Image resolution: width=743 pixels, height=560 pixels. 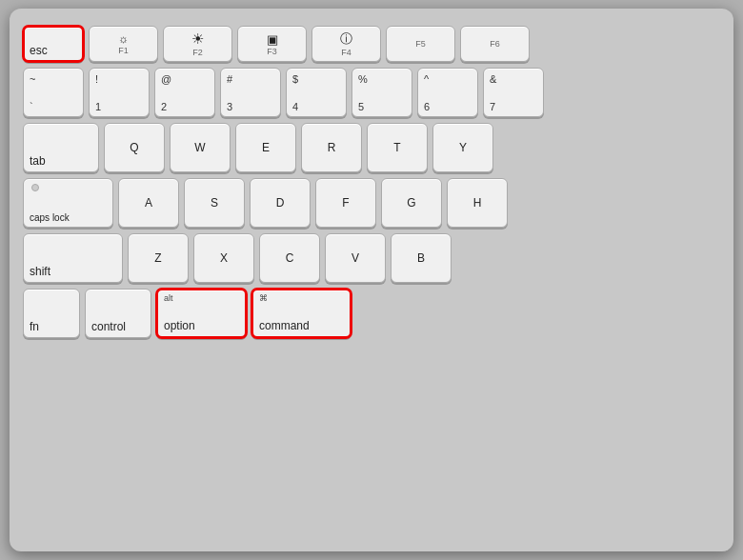 I want to click on f3-label: F3, so click(x=272, y=51).